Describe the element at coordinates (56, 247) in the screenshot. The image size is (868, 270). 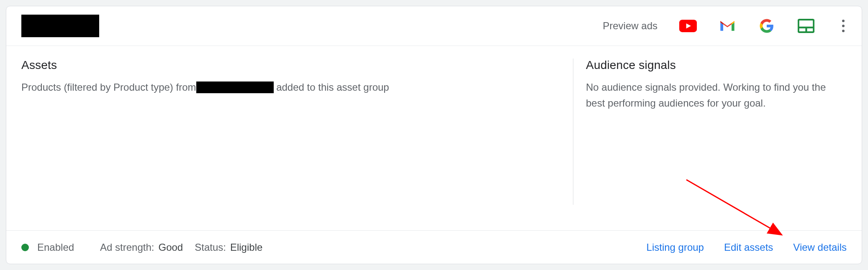
I see `enabled-label: Enabled` at that location.